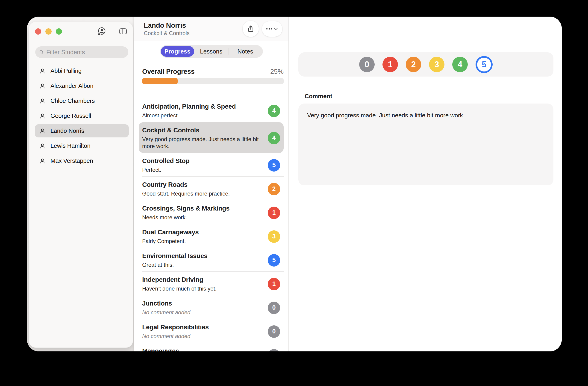 This screenshot has width=588, height=386. I want to click on skill-row: Dual Carriageways Fairly Competent. 3, so click(211, 236).